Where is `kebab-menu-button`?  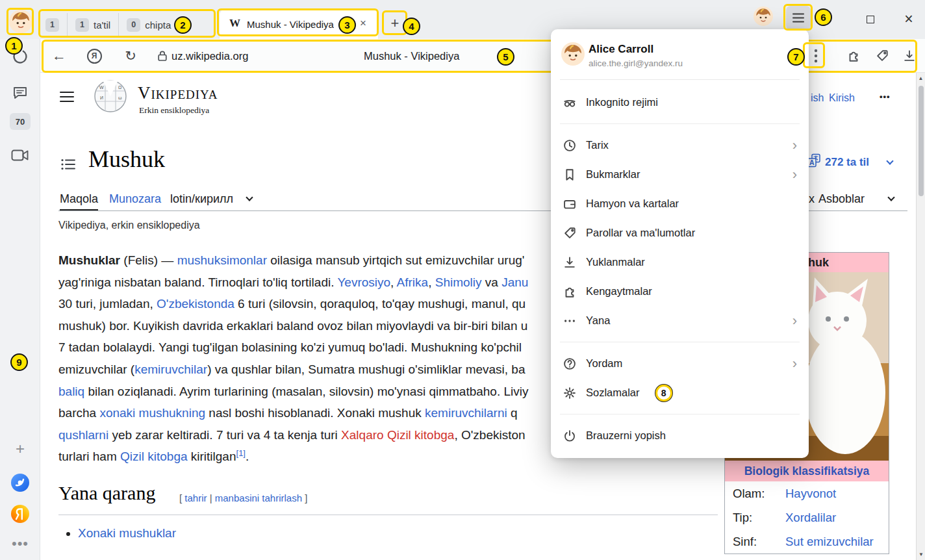 kebab-menu-button is located at coordinates (816, 56).